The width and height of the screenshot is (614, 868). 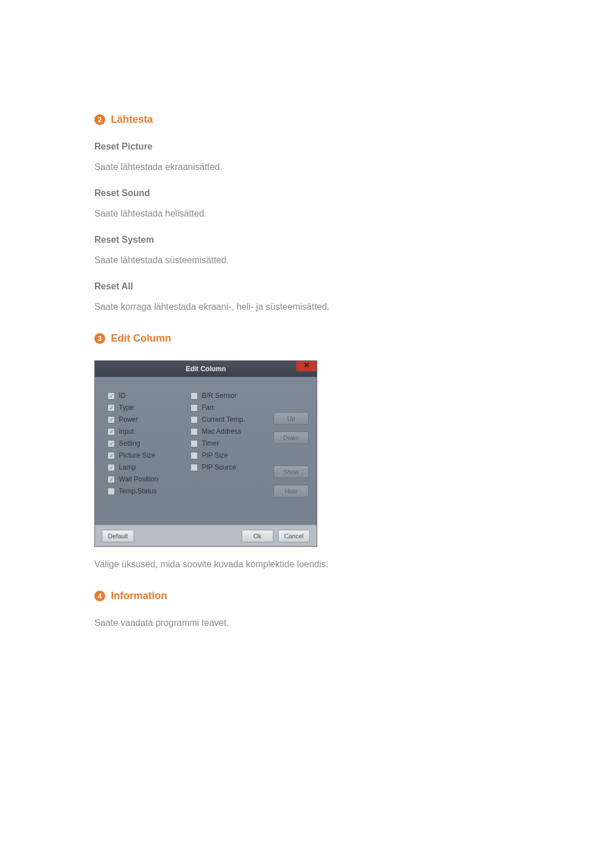 What do you see at coordinates (223, 420) in the screenshot?
I see `checkbox-label: Current Temp.` at bounding box center [223, 420].